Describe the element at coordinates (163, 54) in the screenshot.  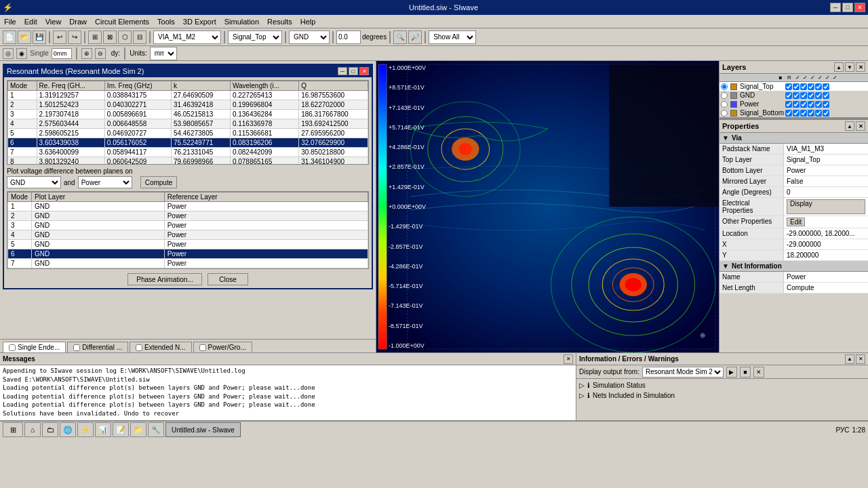
I see `units-combo: mm` at that location.